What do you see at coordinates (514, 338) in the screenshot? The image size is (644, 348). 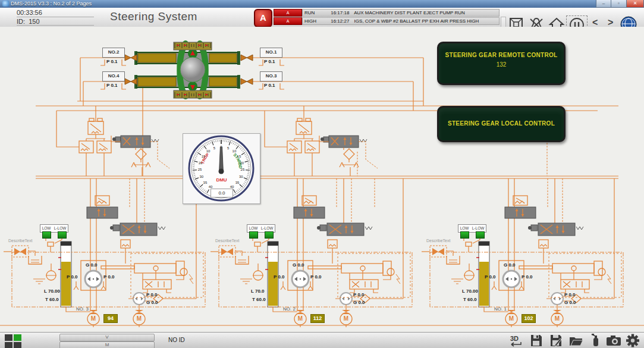 I see `svg-text: 3D` at bounding box center [514, 338].